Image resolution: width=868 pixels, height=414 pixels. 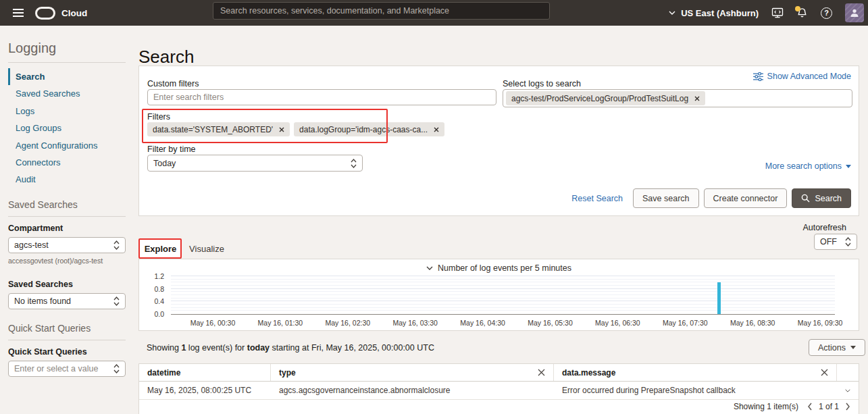 What do you see at coordinates (499, 294) in the screenshot?
I see `log-events-chart-panel: Number of log events per 5 minutes 0.00.…` at bounding box center [499, 294].